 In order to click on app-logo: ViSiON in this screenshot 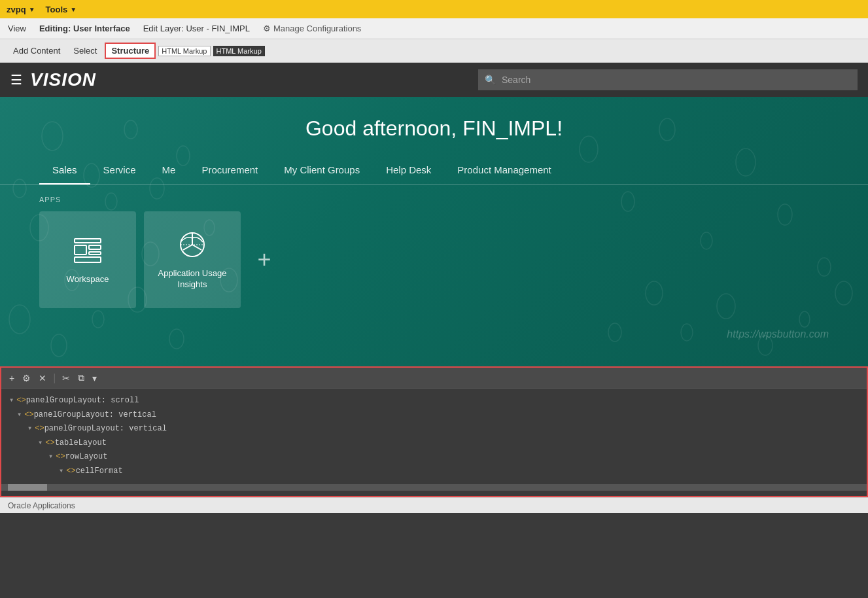, I will do `click(63, 80)`.